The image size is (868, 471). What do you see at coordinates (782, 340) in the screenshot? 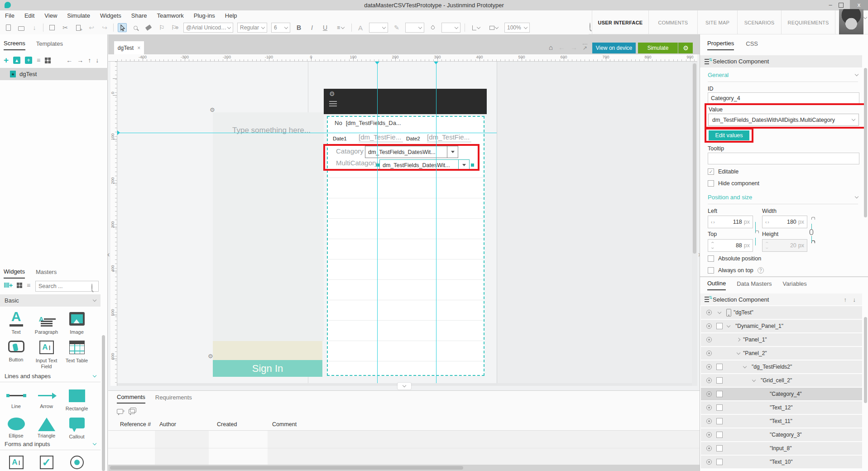
I see `tree-row-panel-1: "Panel_1"` at bounding box center [782, 340].